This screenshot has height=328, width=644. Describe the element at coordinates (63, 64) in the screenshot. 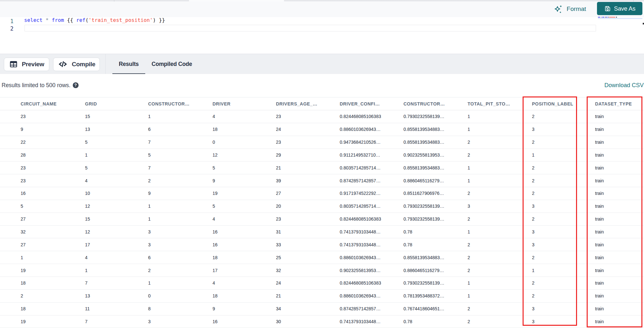

I see `code-icon` at that location.